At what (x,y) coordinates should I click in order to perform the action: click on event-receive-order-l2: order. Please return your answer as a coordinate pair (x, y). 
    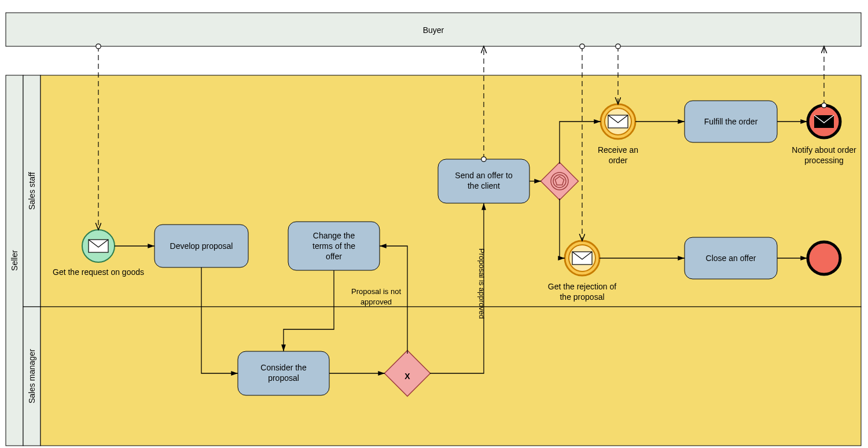
    Looking at the image, I should click on (618, 160).